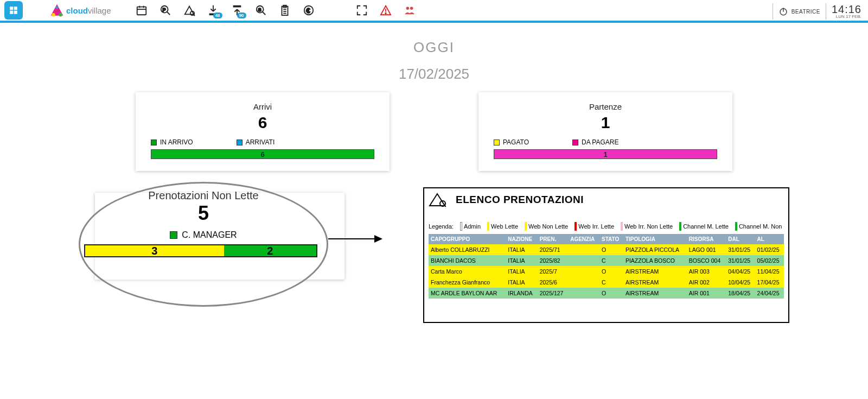  I want to click on brand-logo: cloudvillage, so click(80, 10).